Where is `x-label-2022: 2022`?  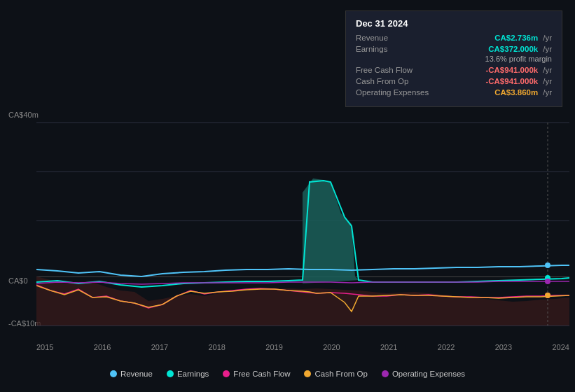 x-label-2022: 2022 is located at coordinates (446, 347).